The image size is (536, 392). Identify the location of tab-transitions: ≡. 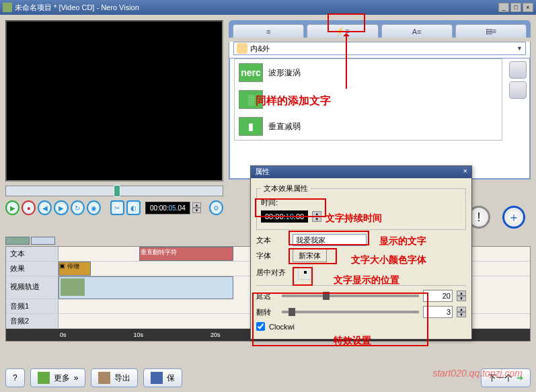
(268, 31).